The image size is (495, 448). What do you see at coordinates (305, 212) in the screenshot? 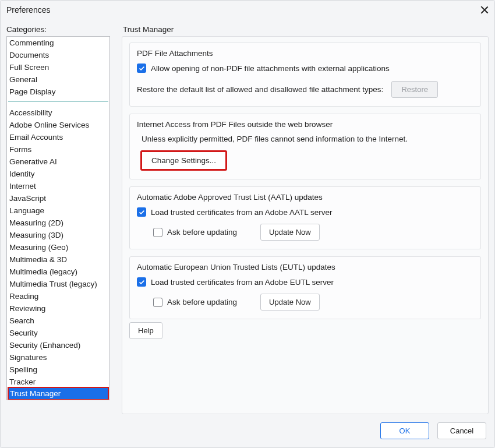
I see `aatl-load-row: Load trusted certificates from an Adobe …` at bounding box center [305, 212].